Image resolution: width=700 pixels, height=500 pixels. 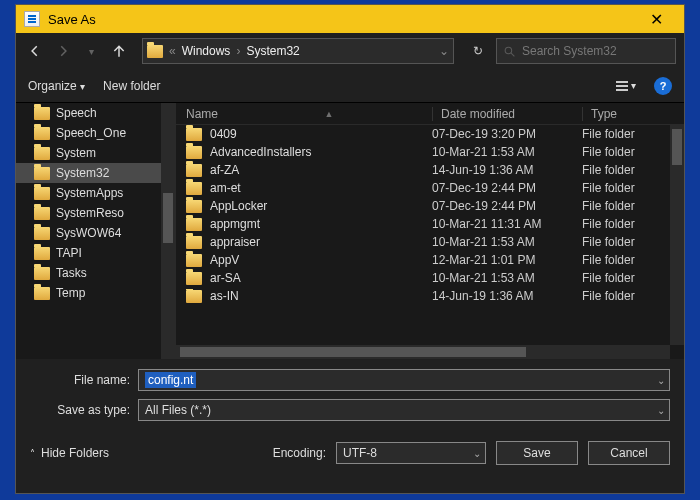 I want to click on col-date: Date modified, so click(x=507, y=114).